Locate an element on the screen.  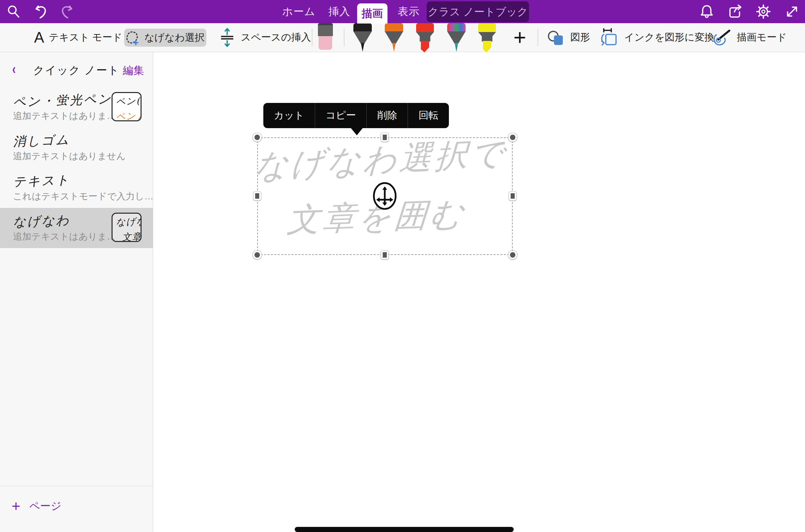
add-pen-button: + is located at coordinates (520, 37).